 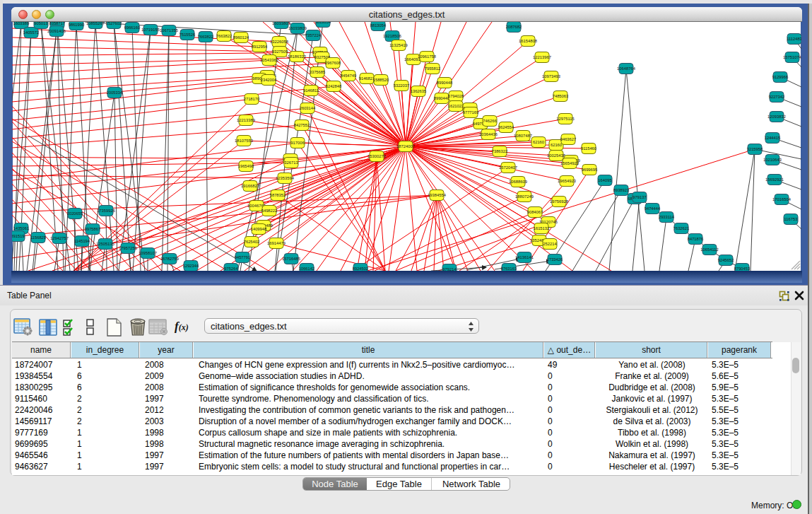 I want to click on svg-text: 62160, so click(x=556, y=145).